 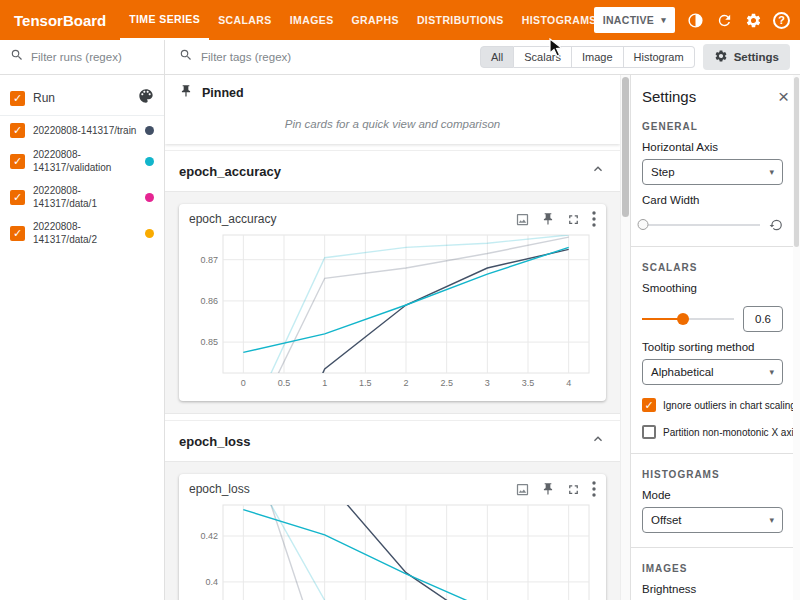 What do you see at coordinates (560, 20) in the screenshot?
I see `tab-histograms: HISTOGRAMS` at bounding box center [560, 20].